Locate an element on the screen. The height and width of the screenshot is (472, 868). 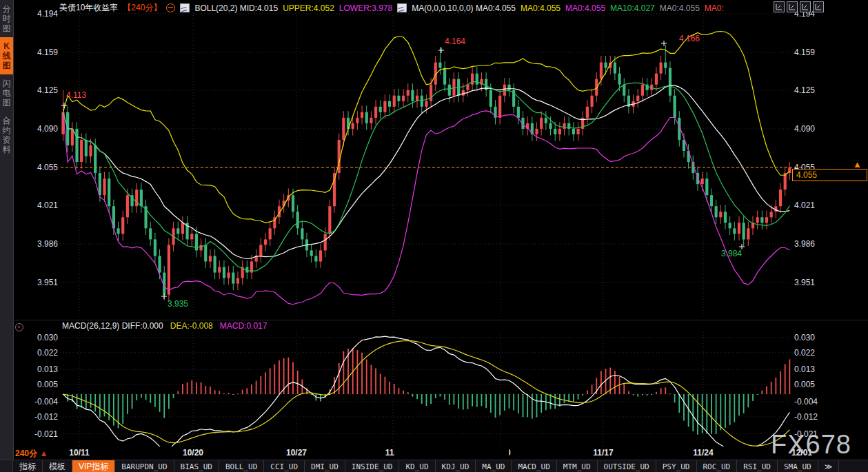
price-tick-right-2: 4.125 is located at coordinates (815, 90).